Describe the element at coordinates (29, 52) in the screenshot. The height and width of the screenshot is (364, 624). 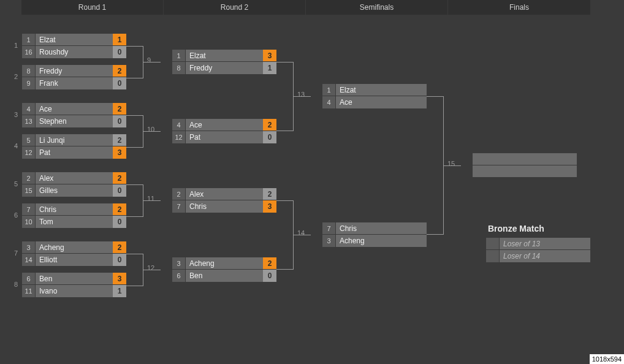
I see `seed-cell: 16` at that location.